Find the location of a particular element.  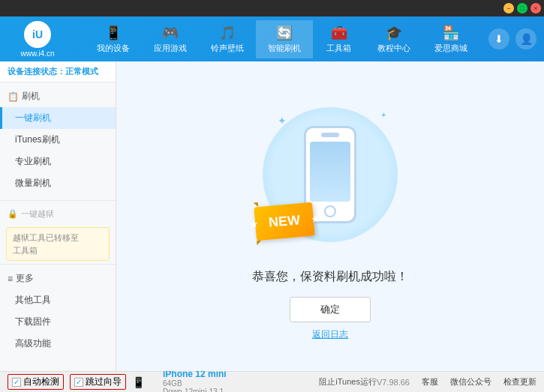

my-device-icon: 📱 is located at coordinates (113, 33).